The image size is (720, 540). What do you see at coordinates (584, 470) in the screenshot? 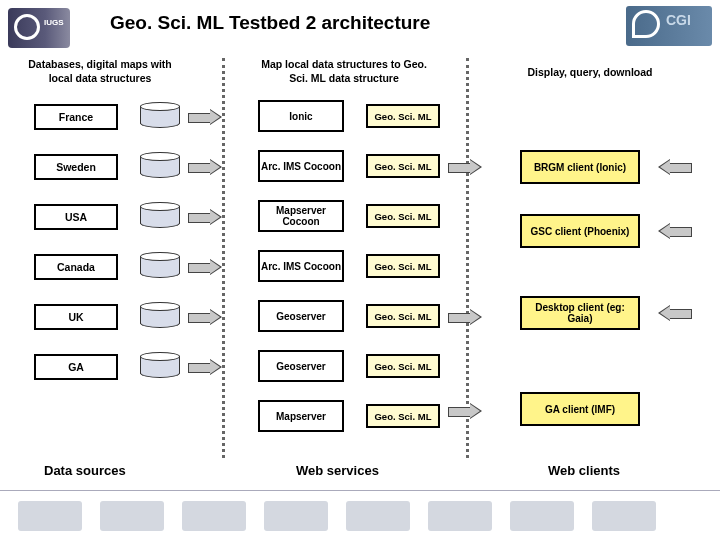
I see `section-label-clients: Web clients` at bounding box center [584, 470].